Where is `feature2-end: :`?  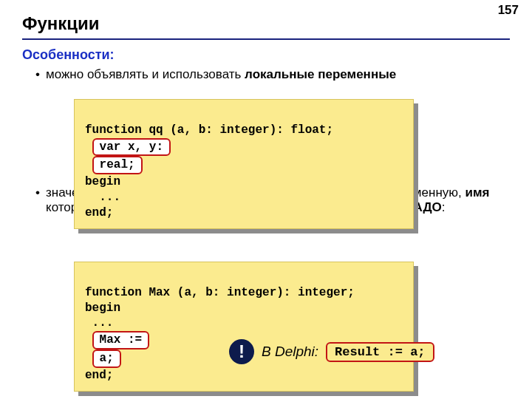 feature2-end: : is located at coordinates (443, 207).